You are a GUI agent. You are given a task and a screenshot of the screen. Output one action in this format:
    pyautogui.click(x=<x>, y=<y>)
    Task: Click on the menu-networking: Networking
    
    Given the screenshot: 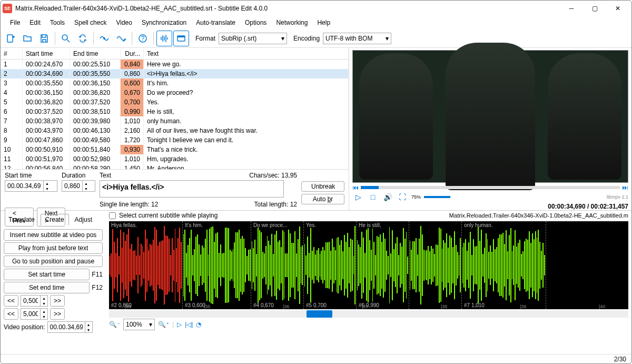 What is the action you would take?
    pyautogui.click(x=292, y=23)
    